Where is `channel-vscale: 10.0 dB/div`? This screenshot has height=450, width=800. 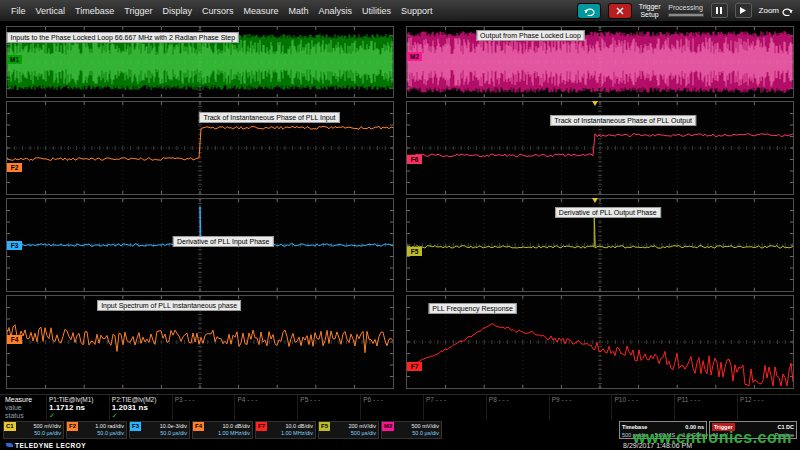
channel-vscale: 10.0 dB/div is located at coordinates (299, 426).